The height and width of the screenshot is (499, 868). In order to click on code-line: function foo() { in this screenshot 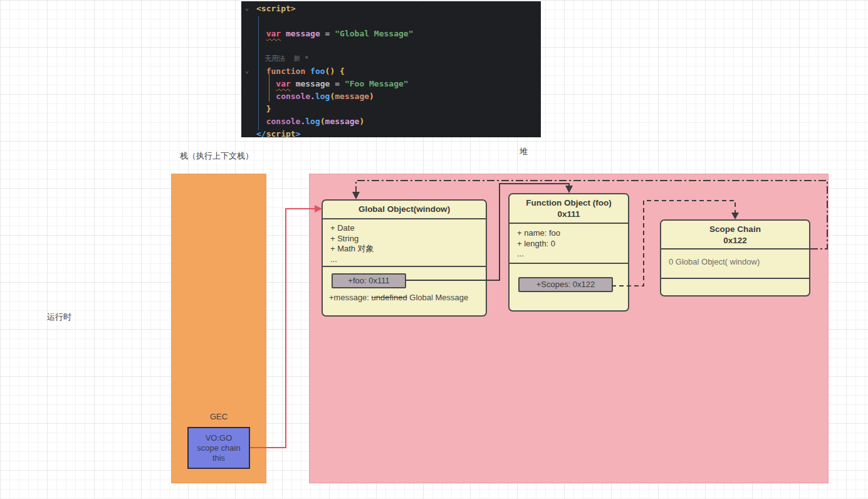, I will do `click(335, 71)`.